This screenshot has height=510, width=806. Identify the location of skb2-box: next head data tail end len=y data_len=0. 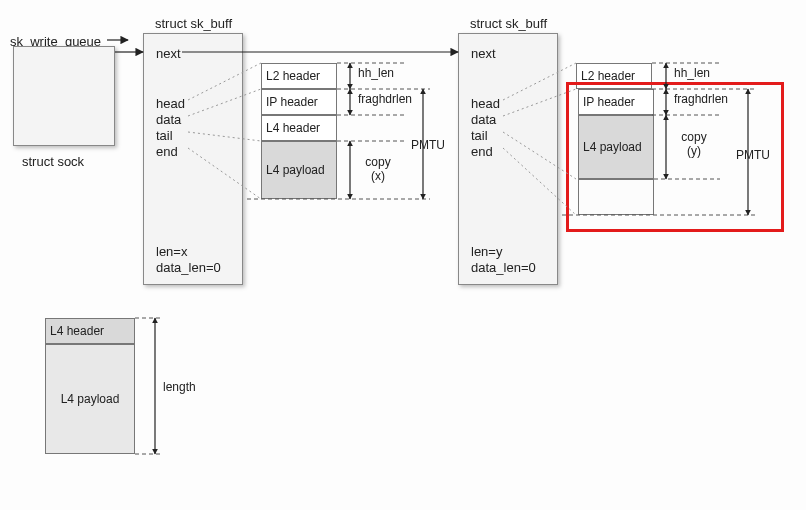
(508, 159).